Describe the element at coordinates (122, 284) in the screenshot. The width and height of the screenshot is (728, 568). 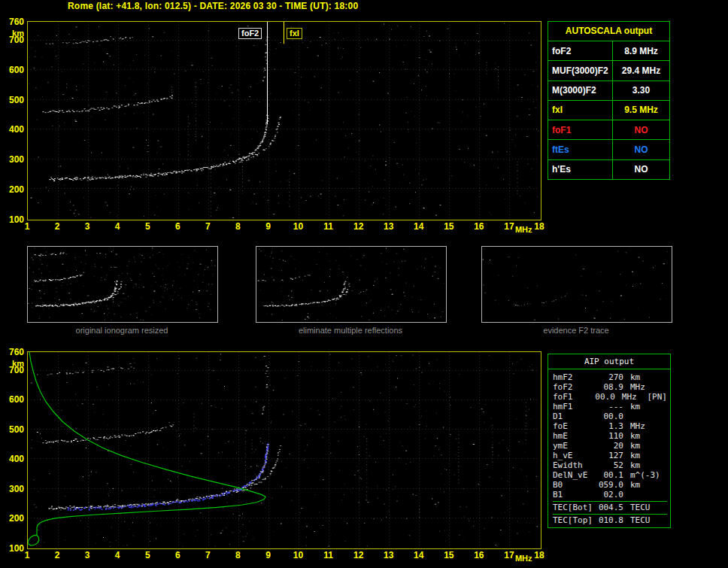
I see `thumbnail-original-canvas` at that location.